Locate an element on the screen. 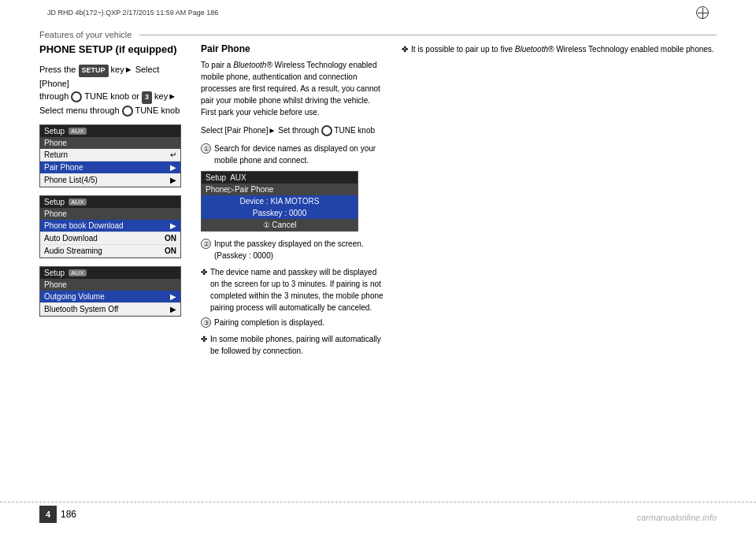 The width and height of the screenshot is (756, 534). screen-2-row-autodownload: Auto Download ON is located at coordinates (110, 239).